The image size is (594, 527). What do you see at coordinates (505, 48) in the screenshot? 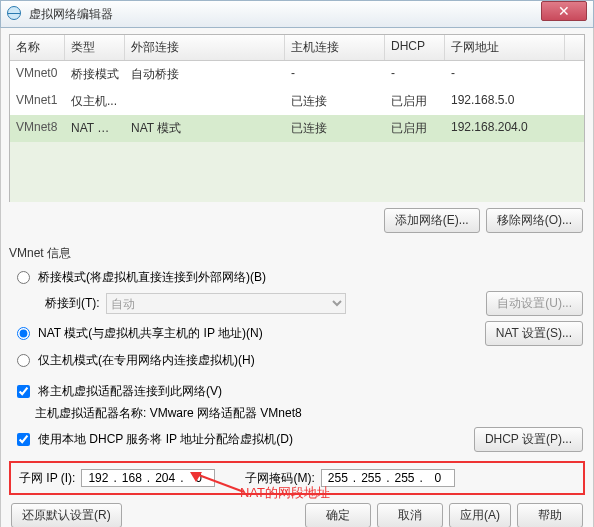
I see `col-subnet: 子网地址` at bounding box center [505, 48].